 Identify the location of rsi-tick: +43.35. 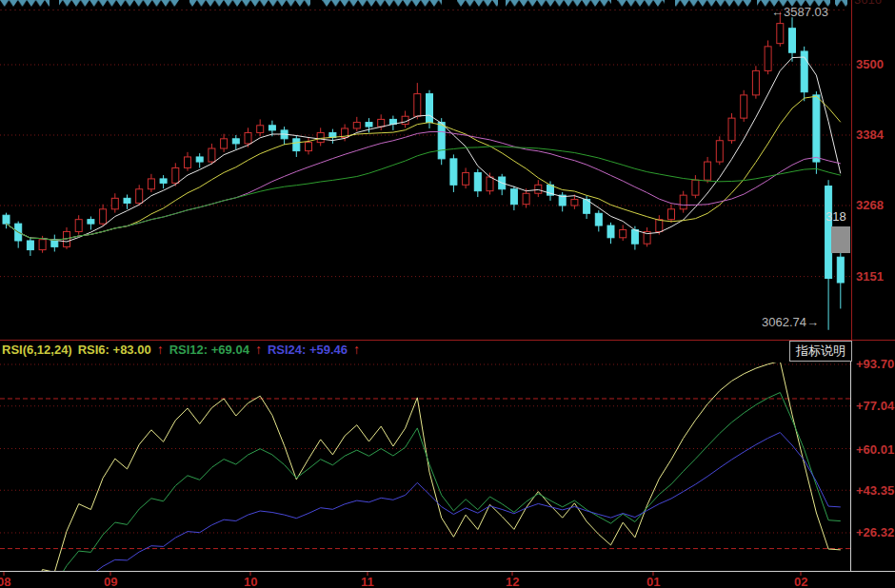
(875, 491).